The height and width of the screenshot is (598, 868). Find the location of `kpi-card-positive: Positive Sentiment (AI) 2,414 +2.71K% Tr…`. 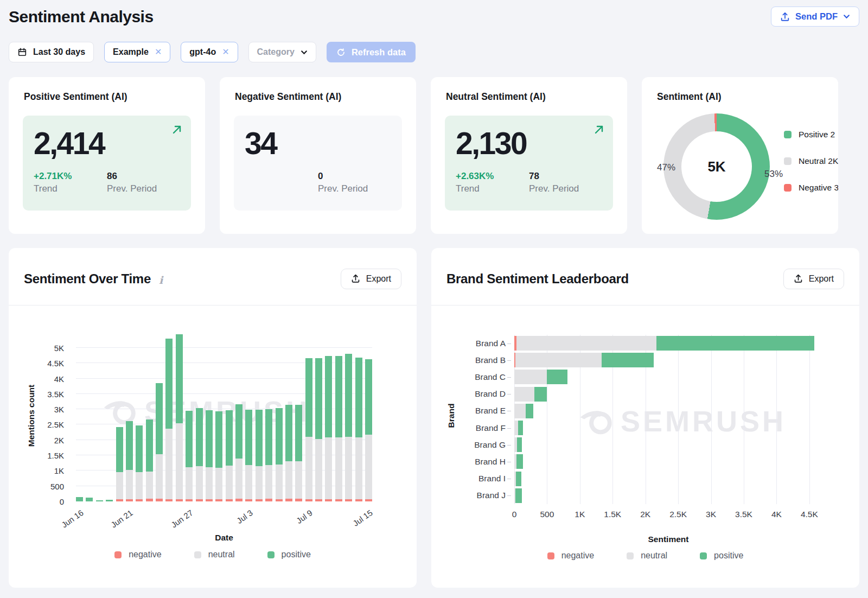

kpi-card-positive: Positive Sentiment (AI) 2,414 +2.71K% Tr… is located at coordinates (107, 155).